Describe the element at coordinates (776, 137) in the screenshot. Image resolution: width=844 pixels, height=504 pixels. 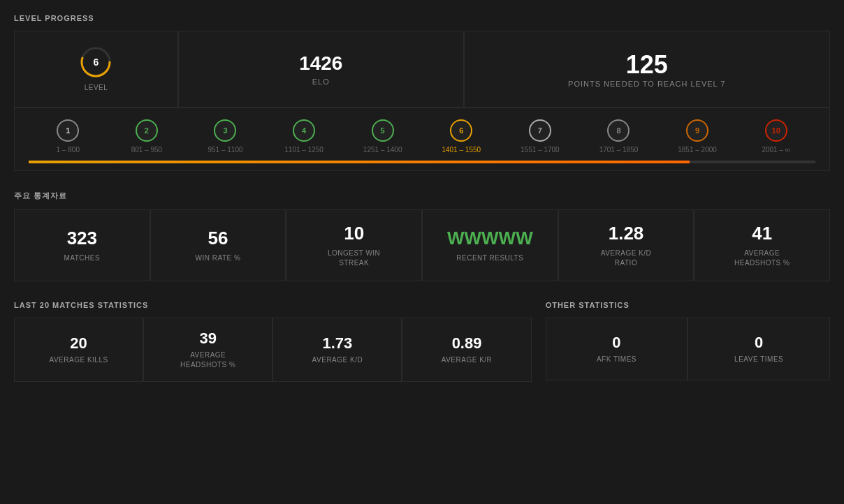
I see `level-node-10: 102001 – ∞` at that location.